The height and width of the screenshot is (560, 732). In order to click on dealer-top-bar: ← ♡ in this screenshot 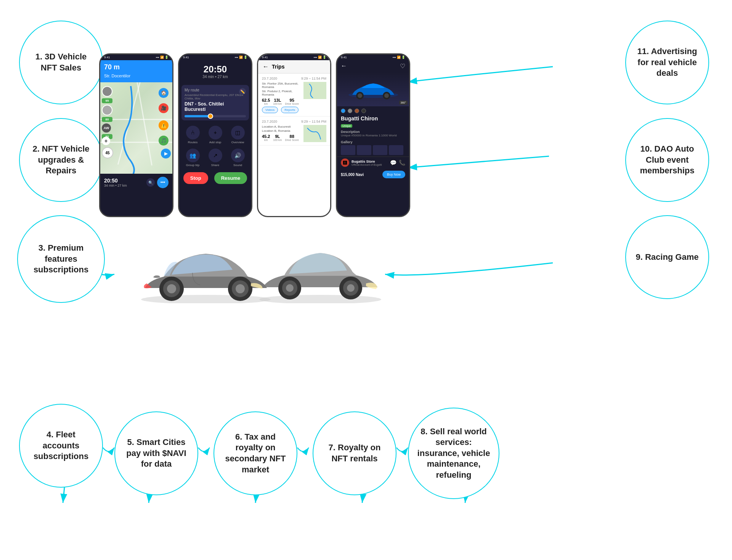, I will do `click(373, 66)`.